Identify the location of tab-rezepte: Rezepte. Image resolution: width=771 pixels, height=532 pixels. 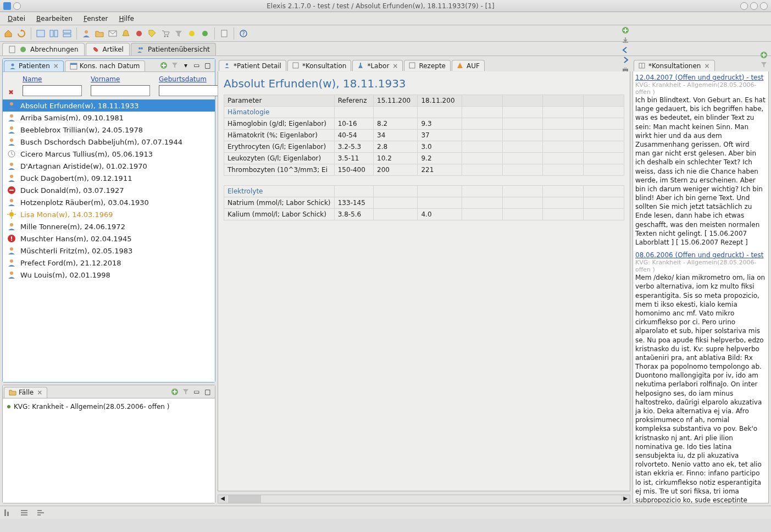
(428, 65).